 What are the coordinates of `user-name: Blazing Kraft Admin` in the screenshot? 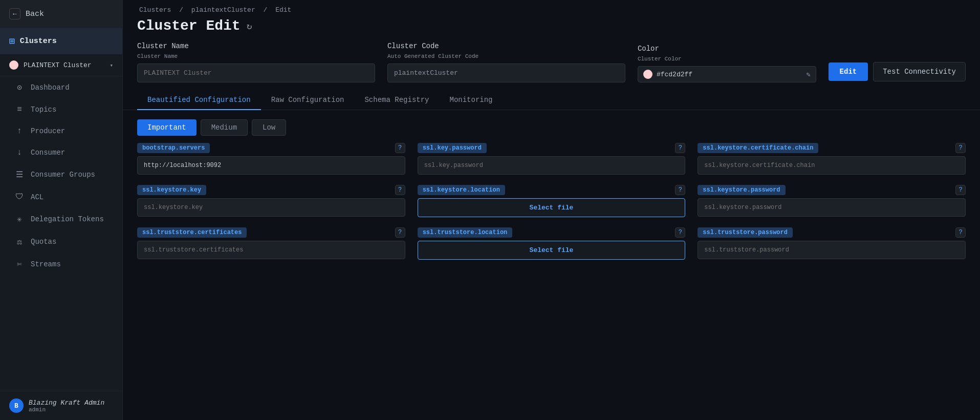 It's located at (67, 403).